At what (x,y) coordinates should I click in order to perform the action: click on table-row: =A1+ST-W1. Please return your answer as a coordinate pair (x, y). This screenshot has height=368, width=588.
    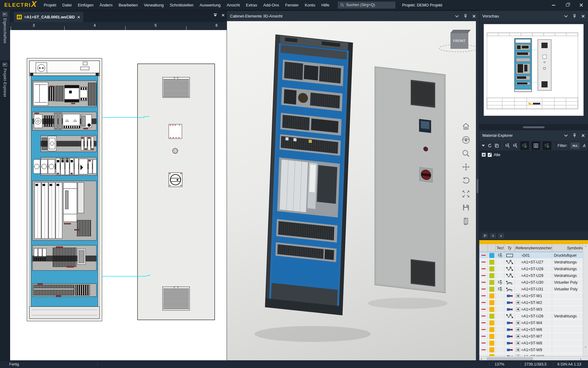
    Looking at the image, I should click on (533, 296).